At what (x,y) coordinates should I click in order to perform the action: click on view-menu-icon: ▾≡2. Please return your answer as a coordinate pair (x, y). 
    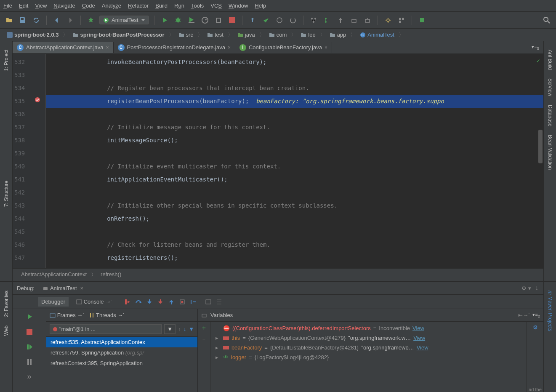
    Looking at the image, I should click on (536, 315).